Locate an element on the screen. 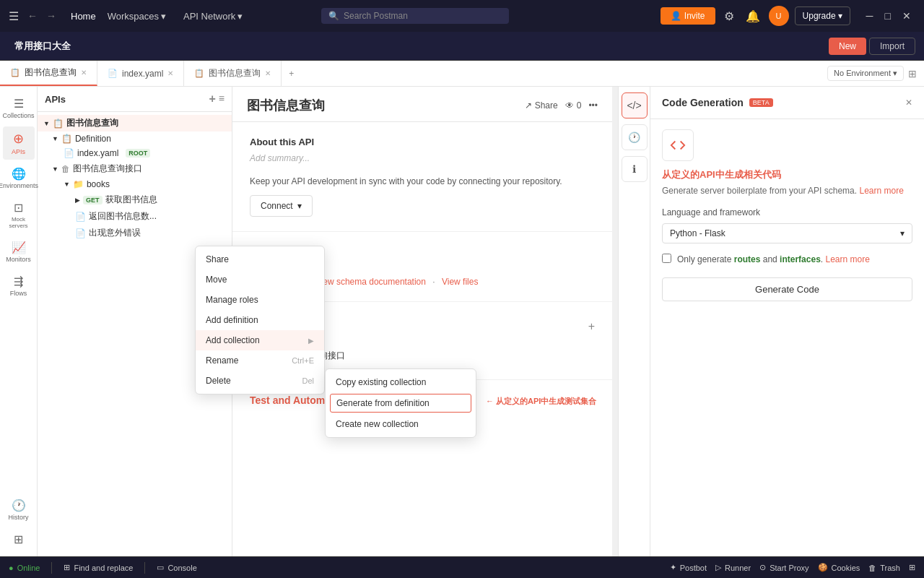  learn-more-link-2: Learn more is located at coordinates (847, 259).